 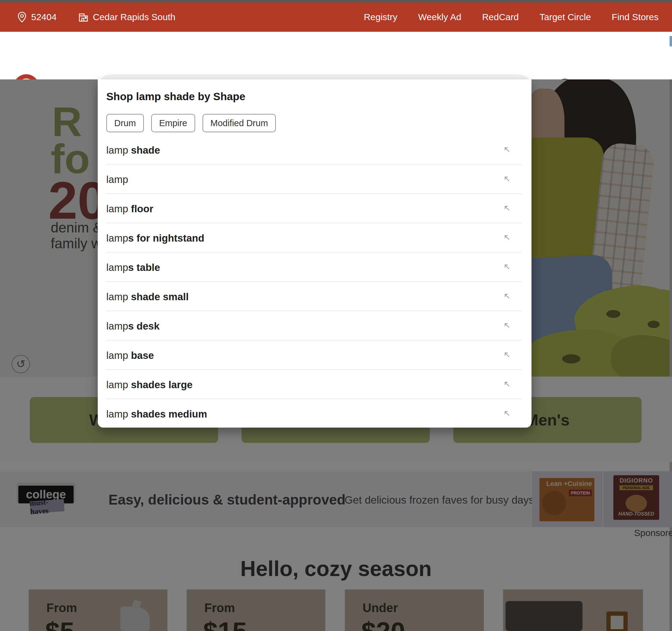 I want to click on suggestion-text: lamps for nightstand, so click(x=155, y=238).